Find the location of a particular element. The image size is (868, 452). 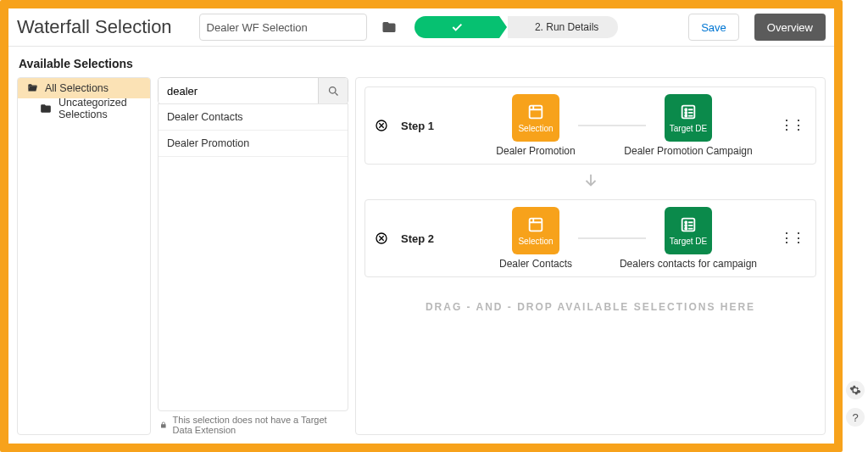

settings-button is located at coordinates (855, 390).